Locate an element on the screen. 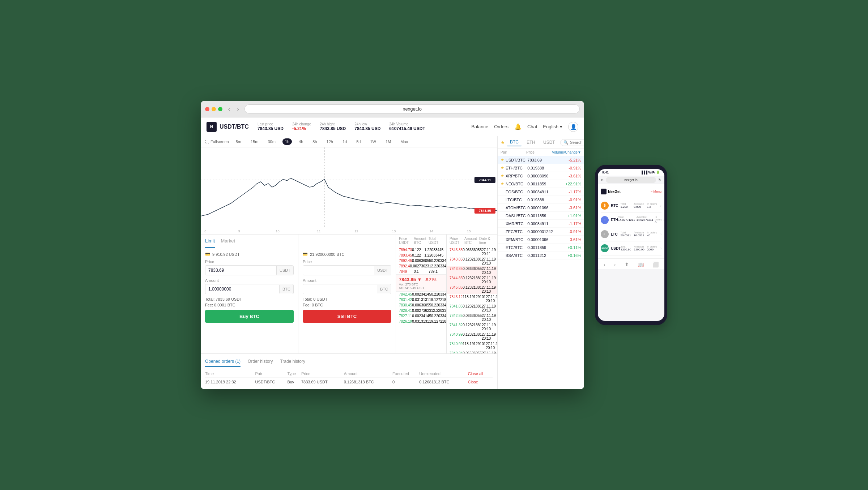  market-row-dash-btc: ★ DASH/BTC 0.0011859 +1.91% is located at coordinates (541, 216).